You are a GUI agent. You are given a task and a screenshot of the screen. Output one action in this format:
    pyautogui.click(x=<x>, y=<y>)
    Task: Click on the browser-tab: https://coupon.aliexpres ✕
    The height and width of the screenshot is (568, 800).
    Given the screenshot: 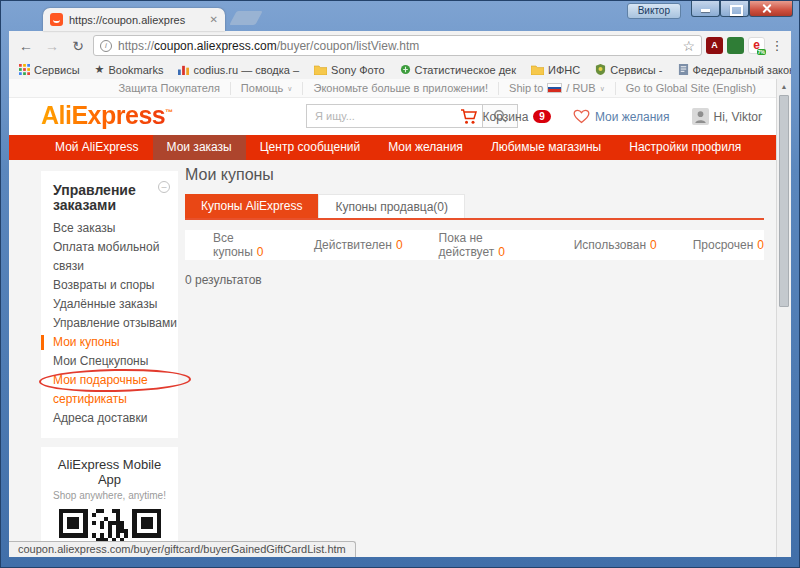 What is the action you would take?
    pyautogui.click(x=134, y=20)
    